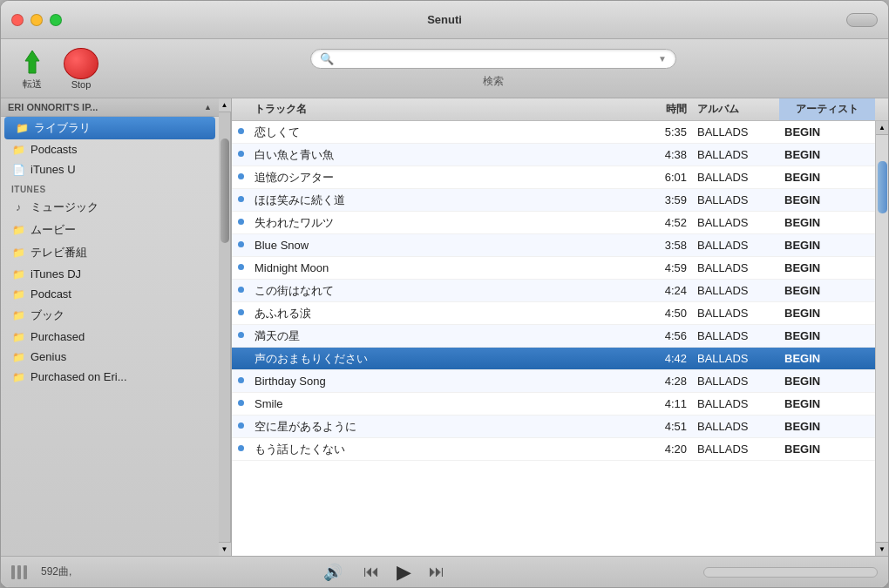  What do you see at coordinates (225, 549) in the screenshot?
I see `sidebar-scroll-down-button: ▼` at bounding box center [225, 549].